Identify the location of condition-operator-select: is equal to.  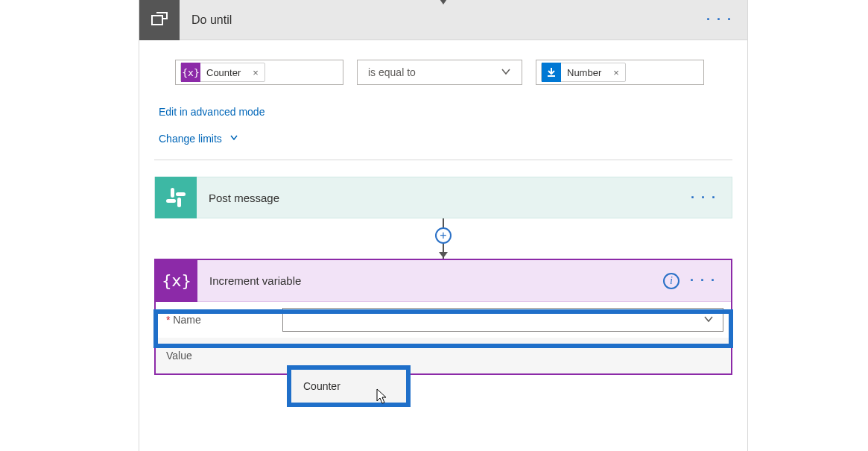
(440, 72).